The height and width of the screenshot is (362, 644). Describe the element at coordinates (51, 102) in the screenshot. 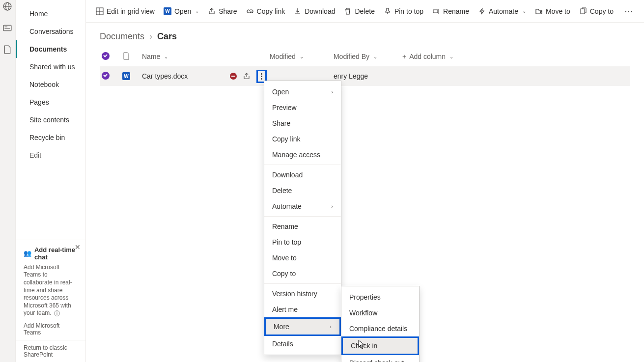

I see `nav-pages: Pages` at that location.